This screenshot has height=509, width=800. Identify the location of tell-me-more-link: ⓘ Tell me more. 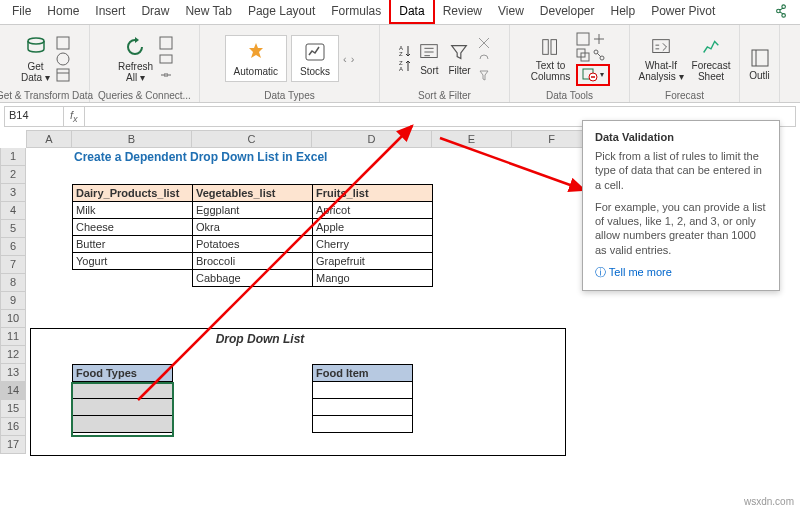
(634, 272).